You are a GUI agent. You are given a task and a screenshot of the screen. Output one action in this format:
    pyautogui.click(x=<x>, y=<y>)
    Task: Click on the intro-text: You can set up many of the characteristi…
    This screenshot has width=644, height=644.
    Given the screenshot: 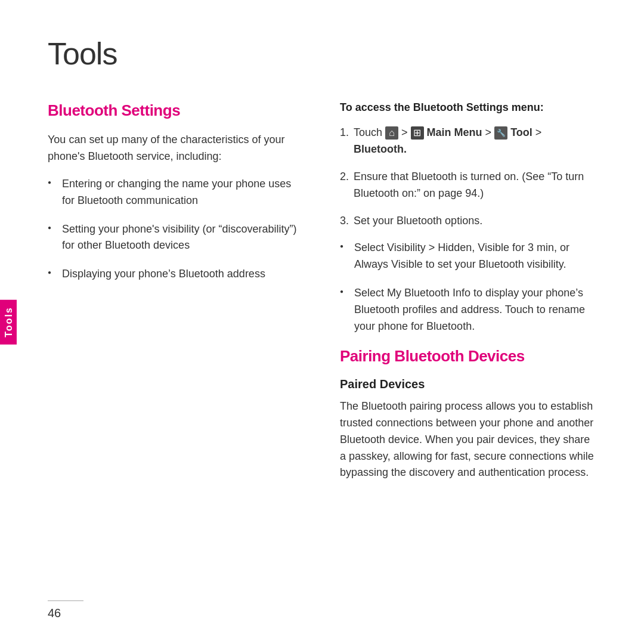 What is the action you would take?
    pyautogui.click(x=176, y=148)
    